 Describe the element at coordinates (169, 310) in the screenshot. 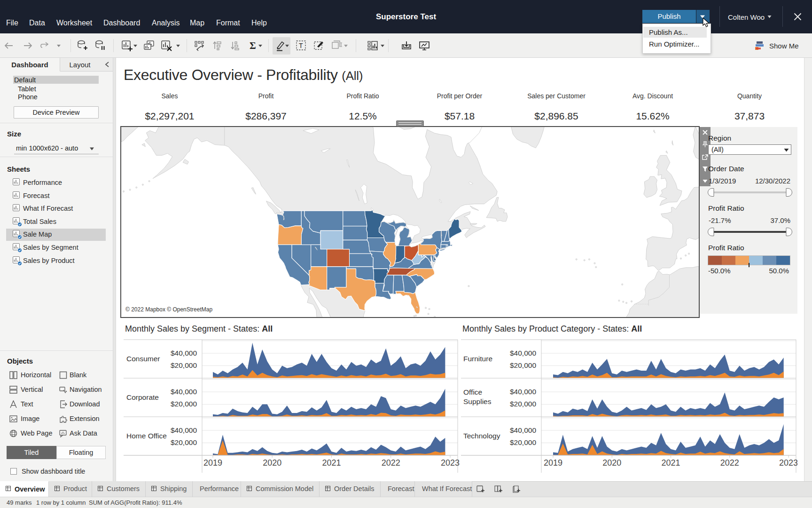

I see `svg-text: © 2022 Mapbox © OpenStreetMap` at that location.